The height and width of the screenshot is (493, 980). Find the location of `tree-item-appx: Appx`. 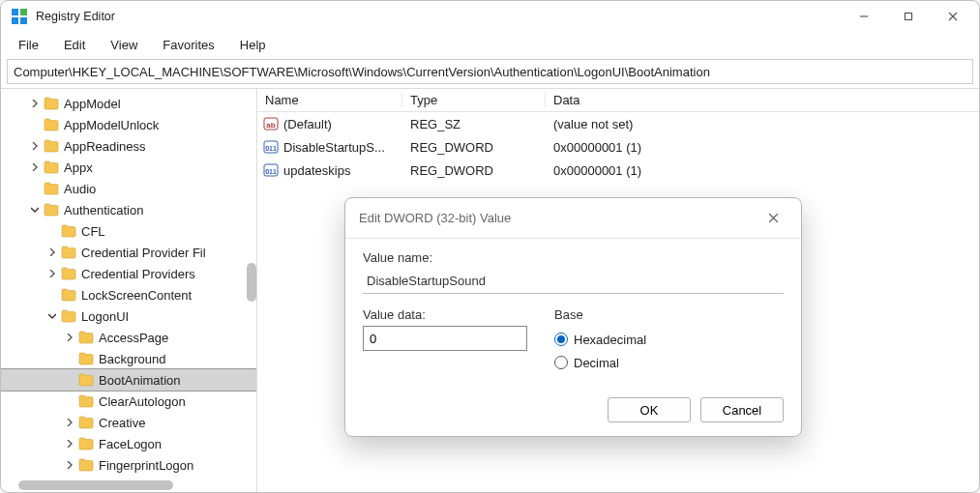

tree-item-appx: Appx is located at coordinates (130, 167).